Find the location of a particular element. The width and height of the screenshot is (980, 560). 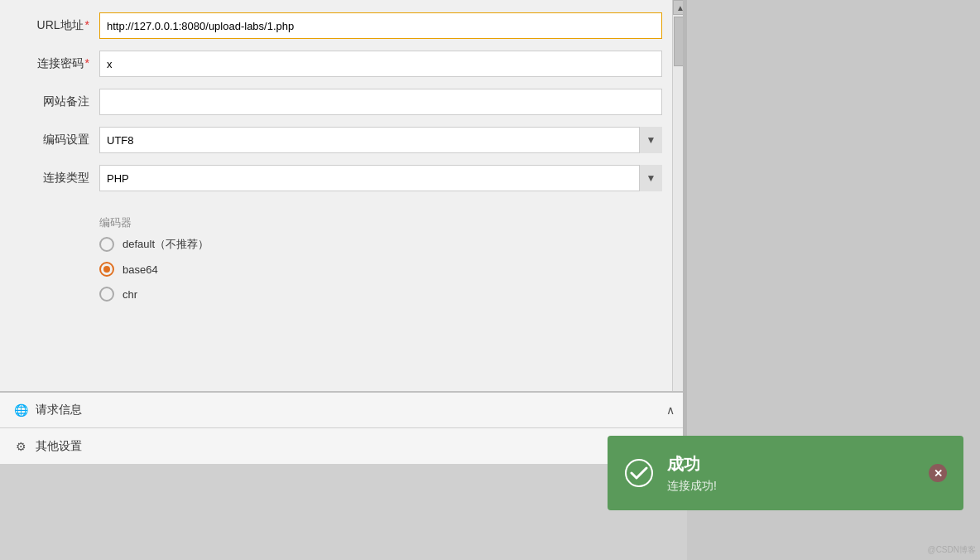

success-check-icon is located at coordinates (639, 473).